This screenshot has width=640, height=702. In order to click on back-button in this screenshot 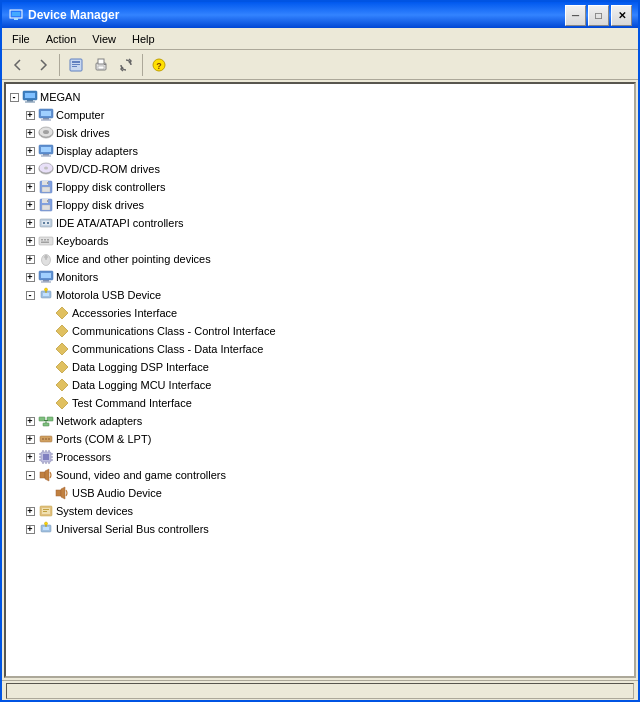, I will do `click(18, 65)`.